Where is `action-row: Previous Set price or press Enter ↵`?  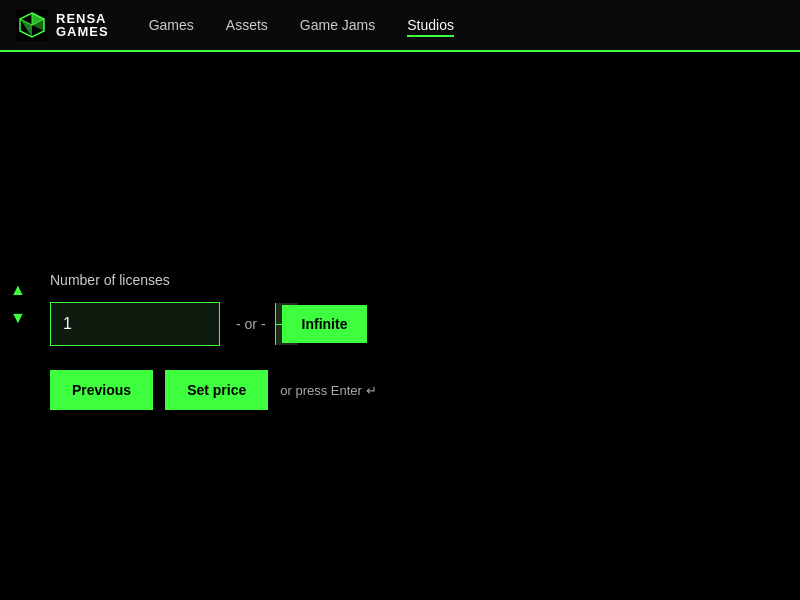 action-row: Previous Set price or press Enter ↵ is located at coordinates (400, 390).